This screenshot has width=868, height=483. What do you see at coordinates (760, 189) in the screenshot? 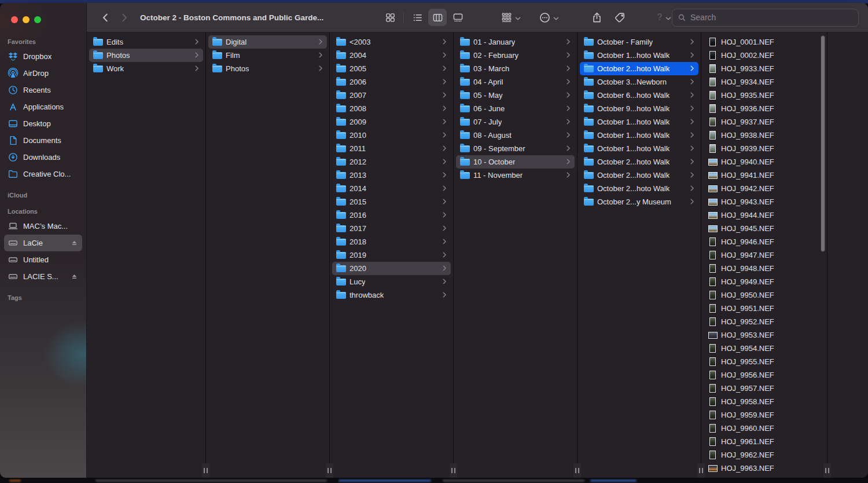
I see `file-row: HOJ_9942.NEF` at bounding box center [760, 189].